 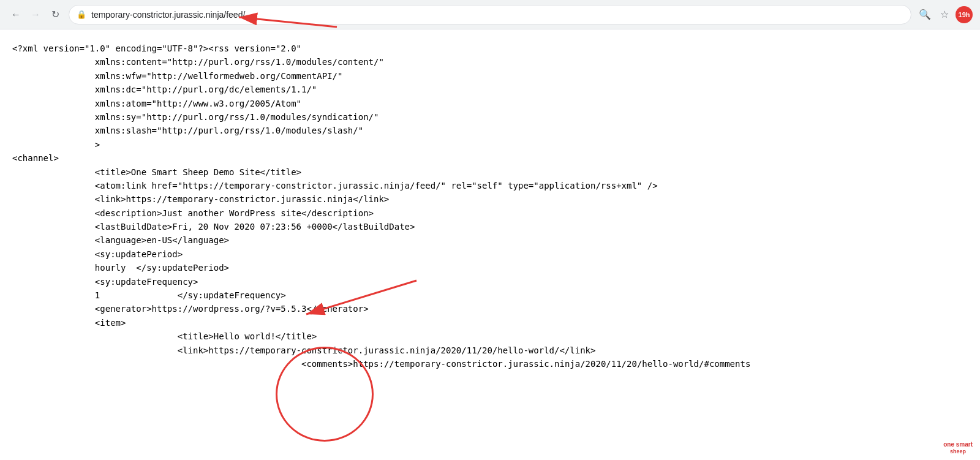 I want to click on profile-badge: 19h, so click(x=964, y=15).